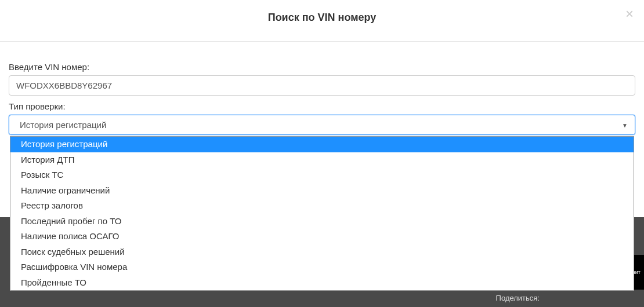 The image size is (644, 307). What do you see at coordinates (322, 283) in the screenshot?
I see `dropdown-option: Пройденные ТО` at bounding box center [322, 283].